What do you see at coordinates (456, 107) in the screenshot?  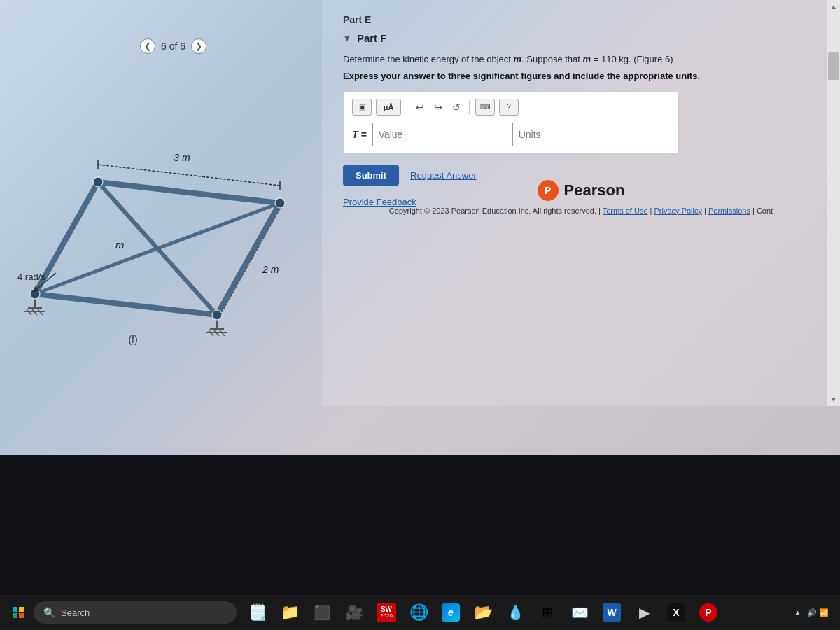 I see `reload-button: ↺` at bounding box center [456, 107].